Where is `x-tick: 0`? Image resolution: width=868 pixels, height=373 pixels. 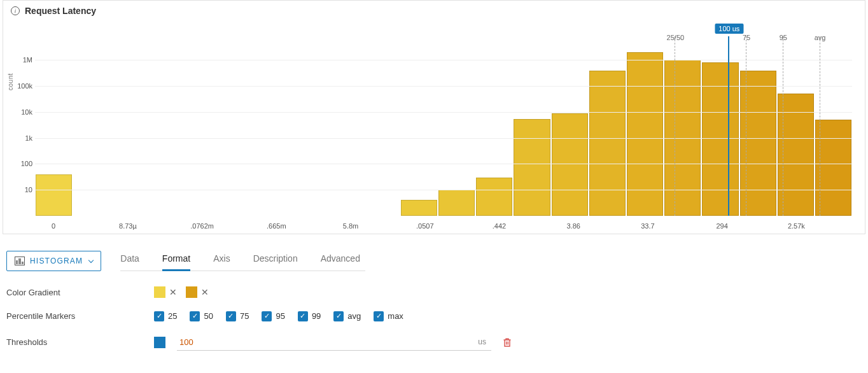
x-tick: 0 is located at coordinates (53, 226).